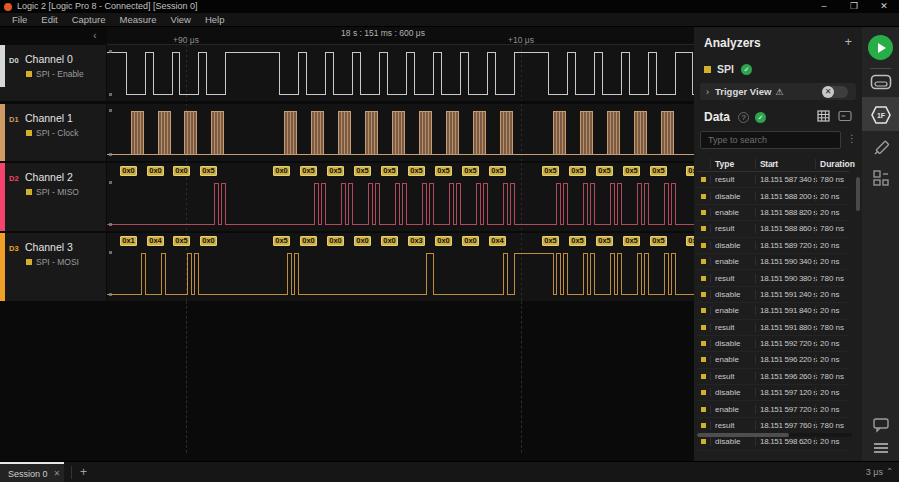 This screenshot has height=482, width=899. What do you see at coordinates (400, 36) in the screenshot?
I see `timeline-ruler: ‹ 18 s : 151 ms : 600 μs +90 μs+10 μs` at bounding box center [400, 36].